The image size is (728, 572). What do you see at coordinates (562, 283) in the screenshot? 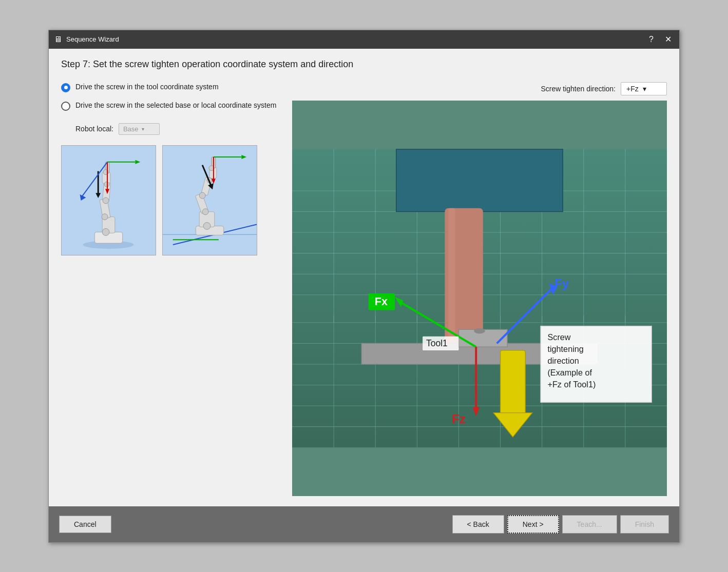
I see `svg-text: Fy` at bounding box center [562, 283].